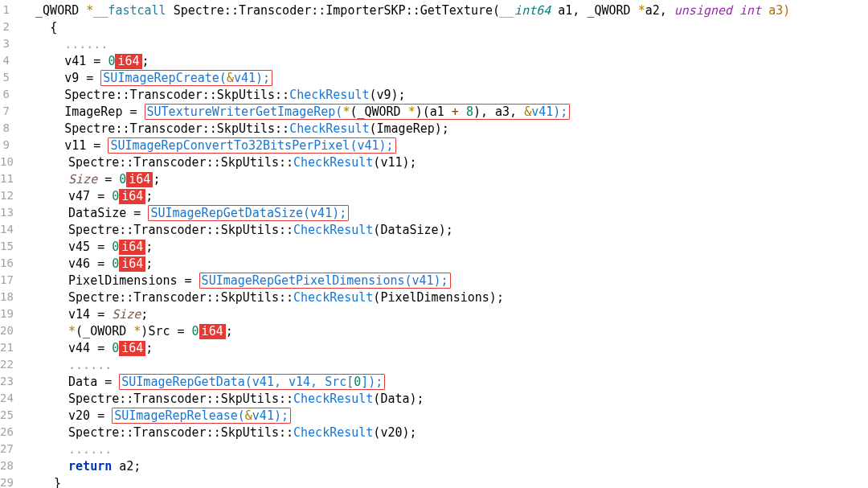 The height and width of the screenshot is (488, 868). I want to click on param-type: __int64, so click(526, 10).